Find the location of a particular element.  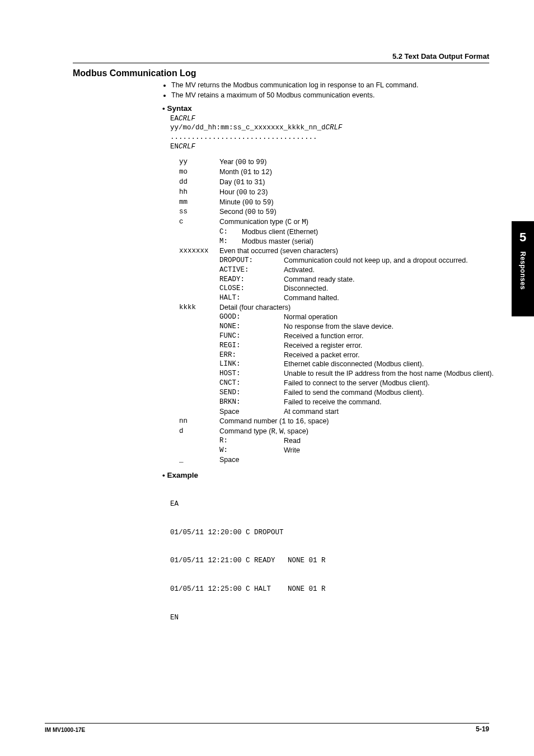

chapter-number: 5 is located at coordinates (523, 237).